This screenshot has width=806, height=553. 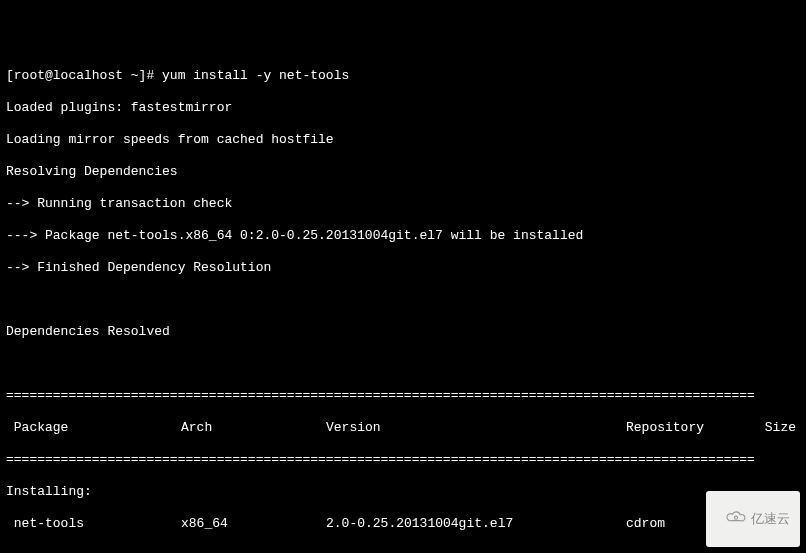 What do you see at coordinates (403, 524) in the screenshot?
I see `table-row: net-toolsx86_642.0-0.25.20131004git.el7c…` at bounding box center [403, 524].